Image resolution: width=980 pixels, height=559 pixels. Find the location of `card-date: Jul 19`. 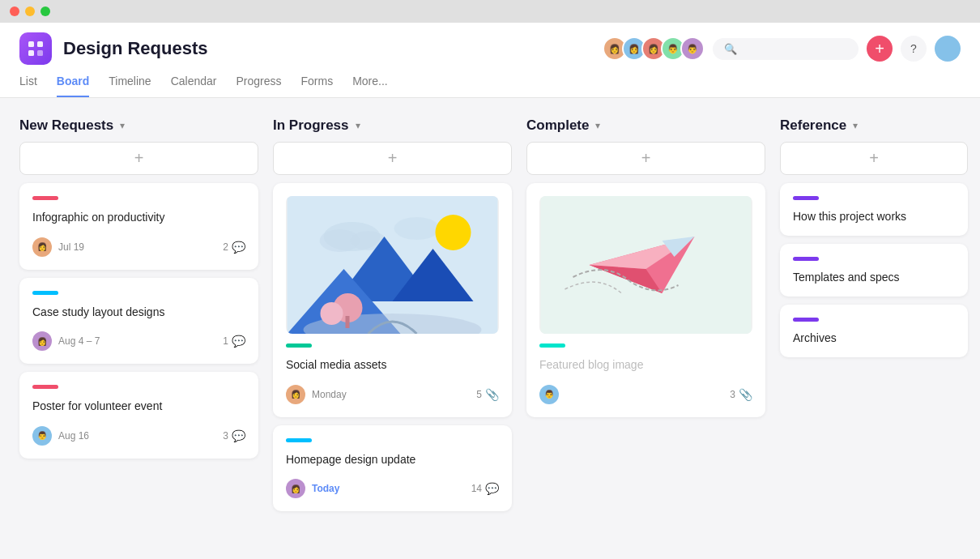

card-date: Jul 19 is located at coordinates (71, 247).